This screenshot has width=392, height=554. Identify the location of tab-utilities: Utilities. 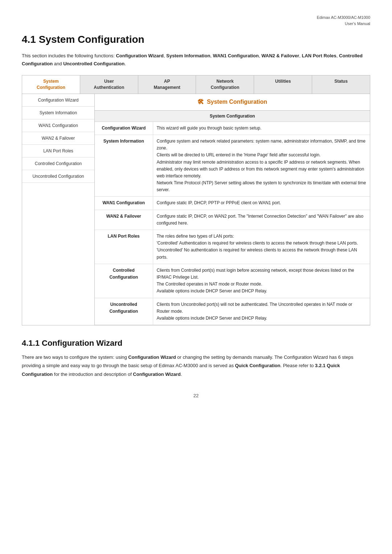
(283, 85).